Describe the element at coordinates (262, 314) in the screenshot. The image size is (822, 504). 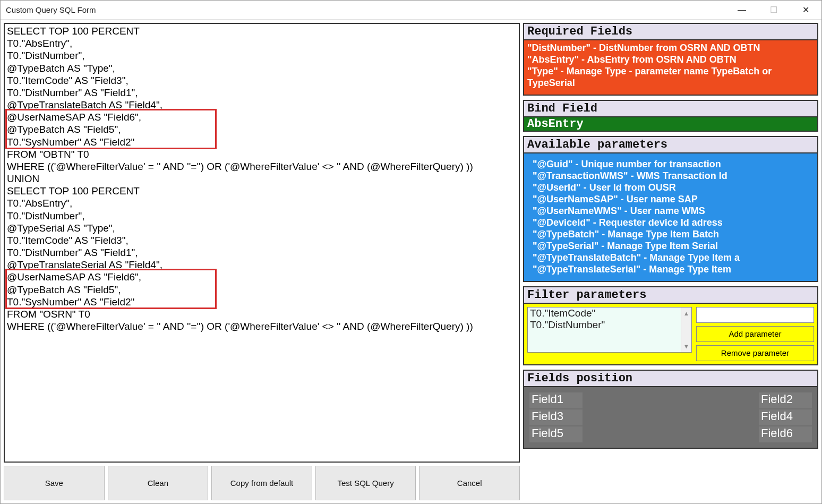
I see `sql-line: FROM "OSRN" T0` at that location.